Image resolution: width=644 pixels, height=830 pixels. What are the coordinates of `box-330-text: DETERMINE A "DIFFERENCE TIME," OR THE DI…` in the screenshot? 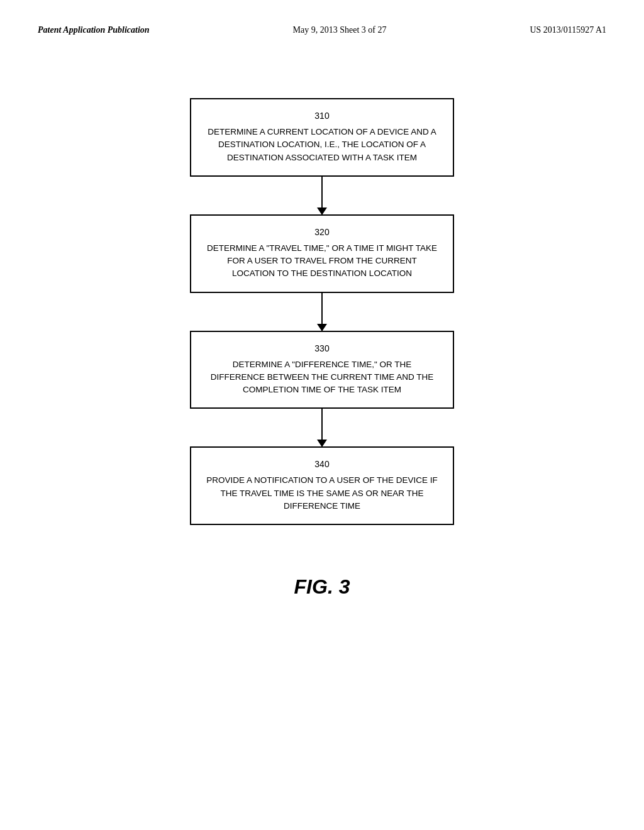 It's located at (322, 377).